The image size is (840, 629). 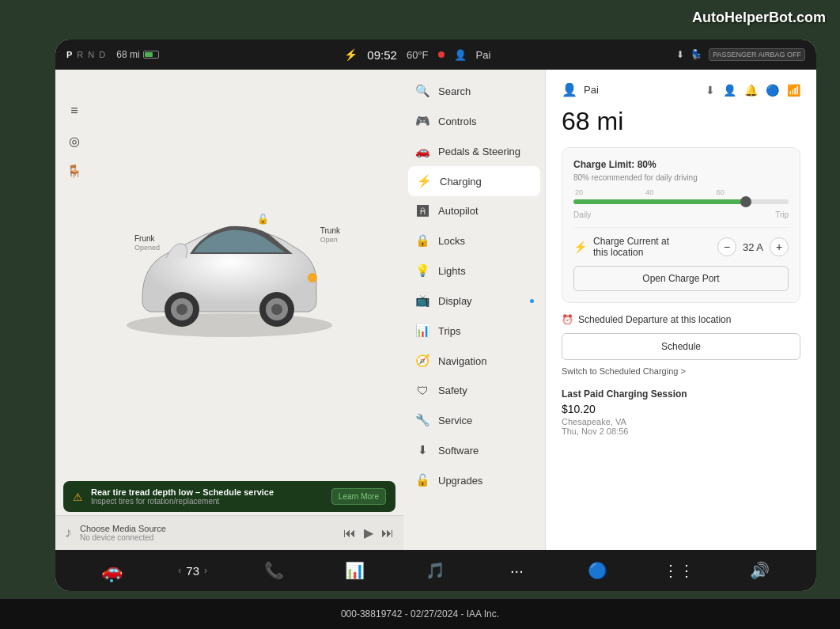 What do you see at coordinates (592, 90) in the screenshot?
I see `profile-name: Pai` at bounding box center [592, 90].